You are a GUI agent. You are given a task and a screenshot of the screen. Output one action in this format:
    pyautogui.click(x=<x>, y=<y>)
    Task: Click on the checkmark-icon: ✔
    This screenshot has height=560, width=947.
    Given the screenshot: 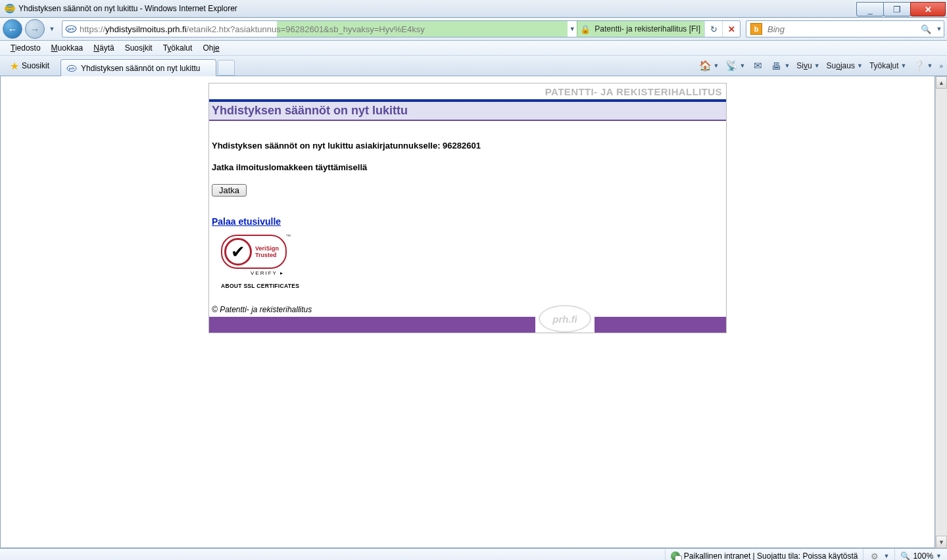 What is the action you would take?
    pyautogui.click(x=238, y=252)
    